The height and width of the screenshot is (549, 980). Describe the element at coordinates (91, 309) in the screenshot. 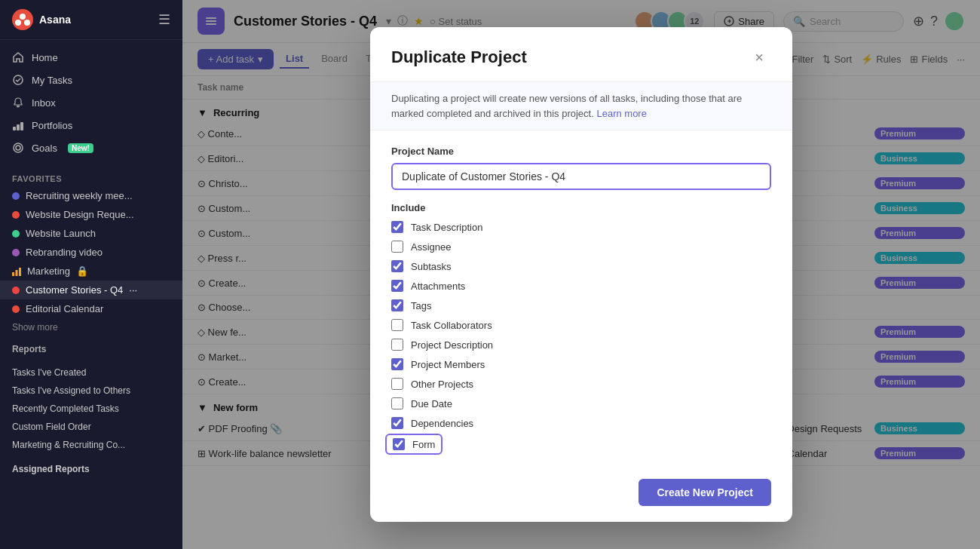

I see `sidebar-item-fav-7: Editorial Calendar` at that location.